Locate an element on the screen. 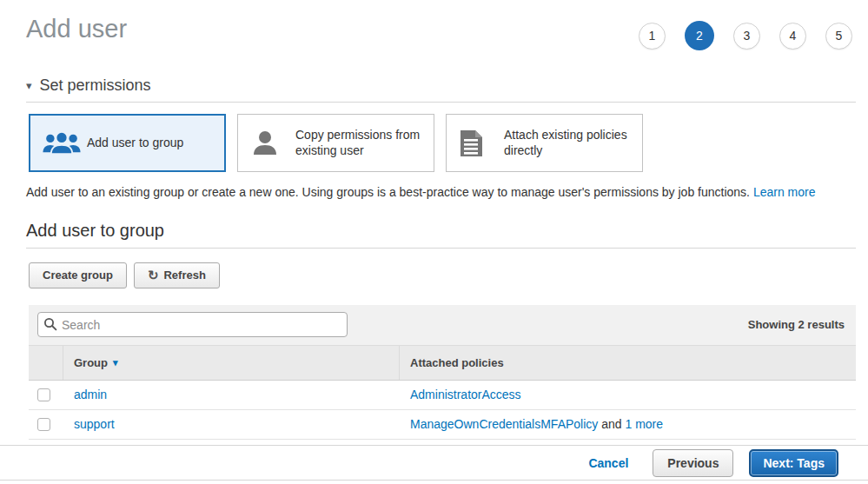 The width and height of the screenshot is (868, 484). permission-option-cards: Add user to group Copy permissions from … is located at coordinates (442, 143).